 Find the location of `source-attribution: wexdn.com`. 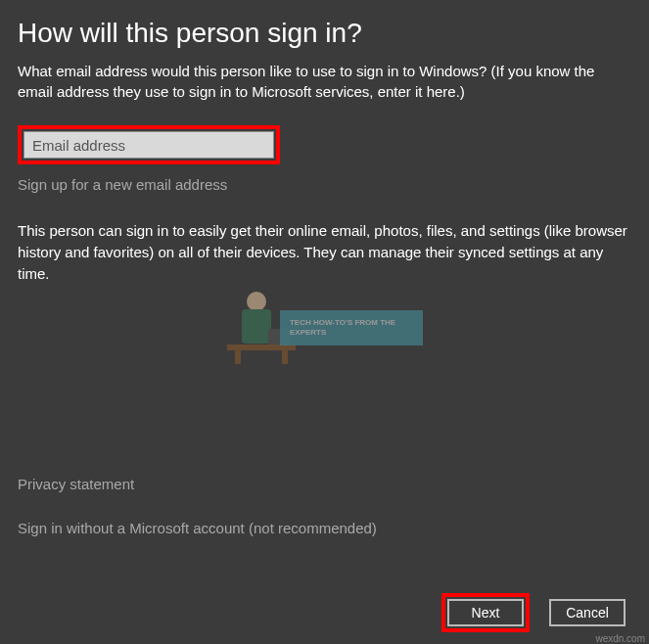

source-attribution: wexdn.com is located at coordinates (621, 638).